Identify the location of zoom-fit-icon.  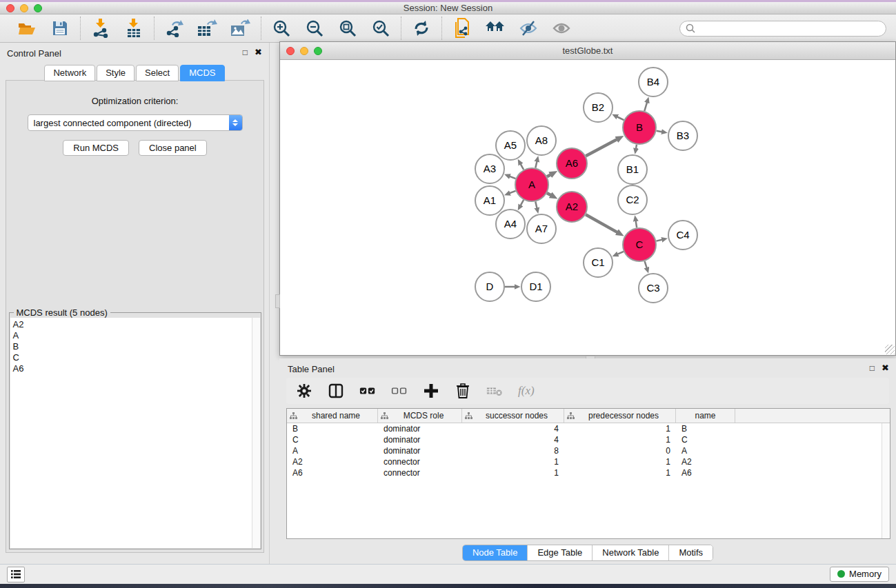
(348, 28).